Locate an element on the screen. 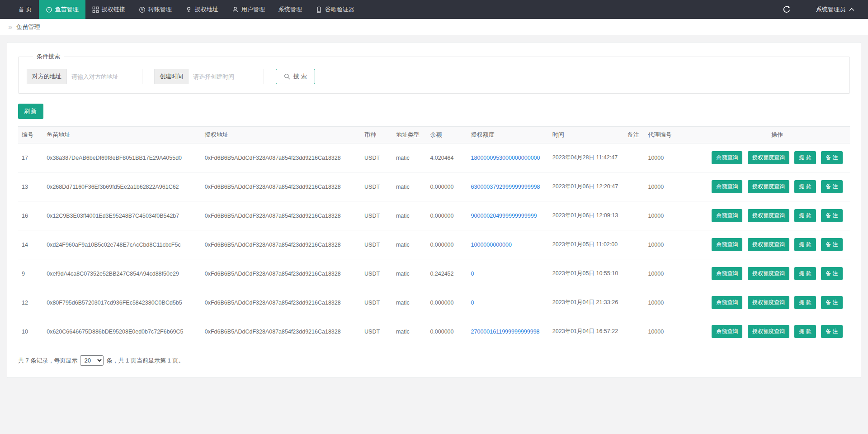 This screenshot has width=868, height=434. header-id: 编号 is located at coordinates (31, 135).